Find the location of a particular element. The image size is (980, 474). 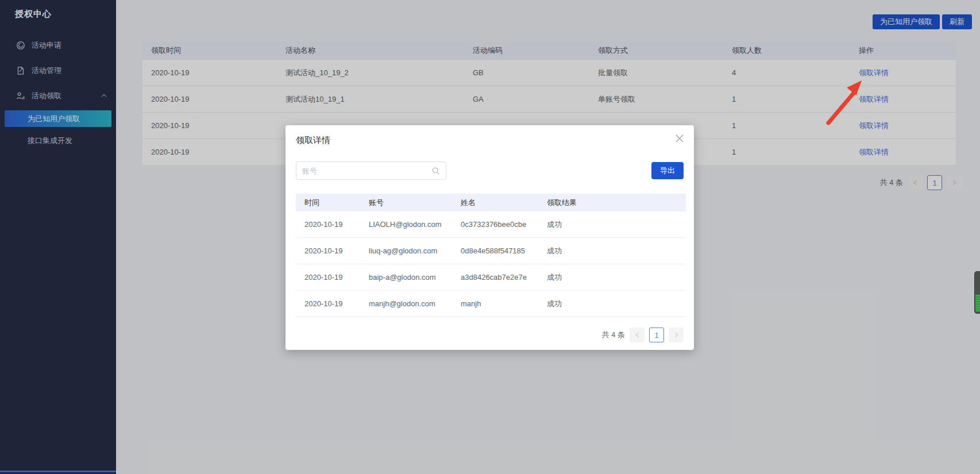

close-icon is located at coordinates (680, 138).